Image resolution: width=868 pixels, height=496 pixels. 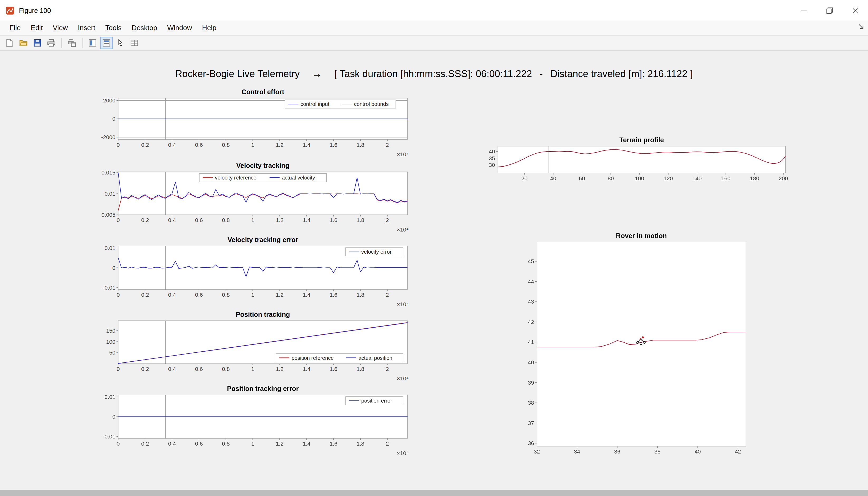 What do you see at coordinates (109, 436) in the screenshot?
I see `svg-text: -0.01` at bounding box center [109, 436].